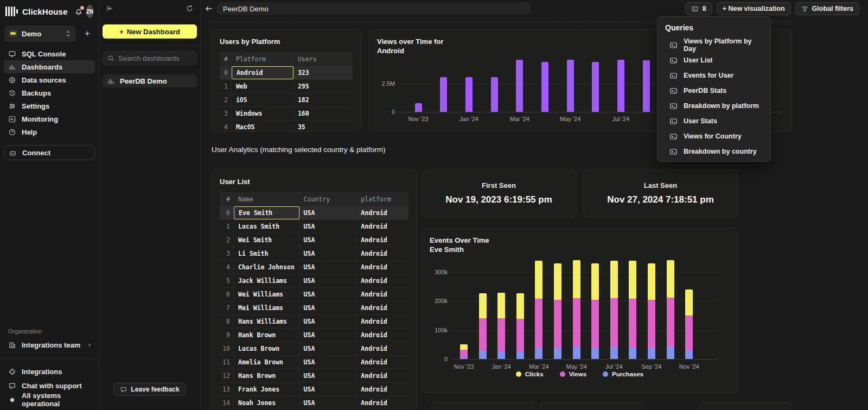 The image size is (868, 410). I want to click on query-item-breakdown-by-platform: Breakdown by platform, so click(714, 106).